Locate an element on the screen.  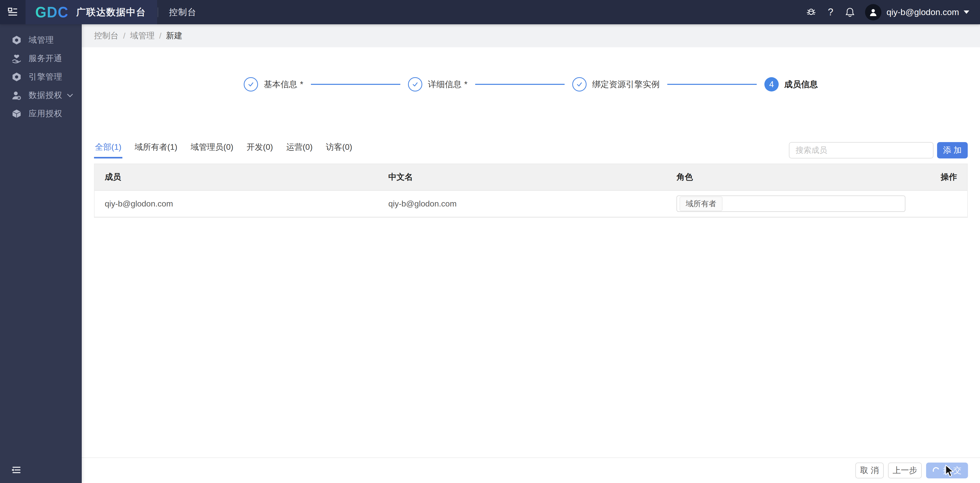
role-tag: 域所有者 is located at coordinates (701, 204).